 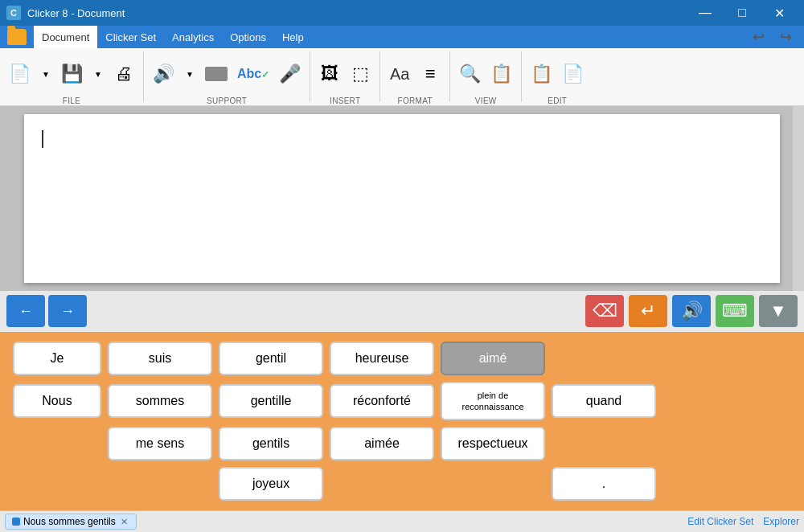 I want to click on spellcheck-button: Abc✓, so click(x=253, y=74).